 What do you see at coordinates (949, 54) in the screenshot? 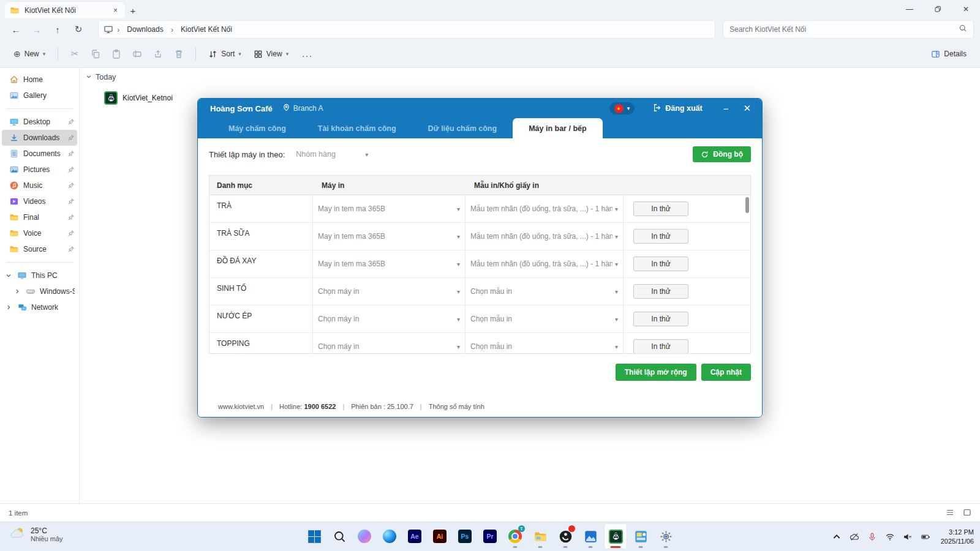
I see `details-button: Details` at bounding box center [949, 54].